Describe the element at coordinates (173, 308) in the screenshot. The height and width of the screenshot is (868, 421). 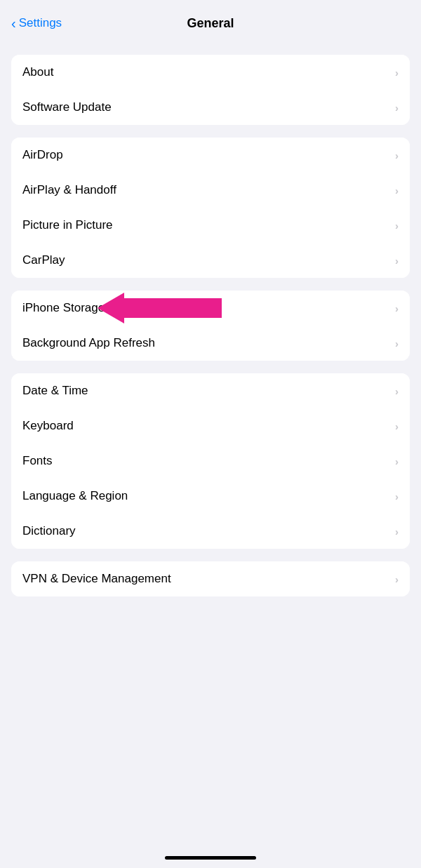
I see `arrow-body` at that location.